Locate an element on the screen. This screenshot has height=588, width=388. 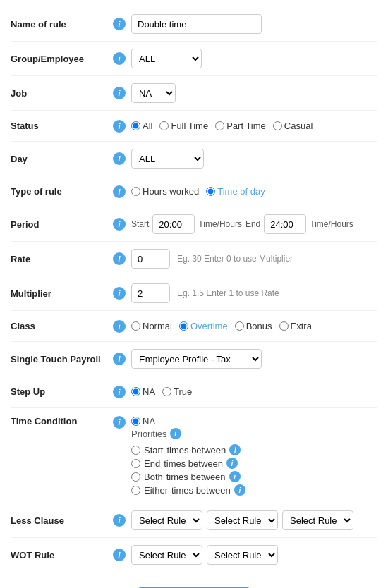
priority-start-row: Start times between i is located at coordinates (188, 450).